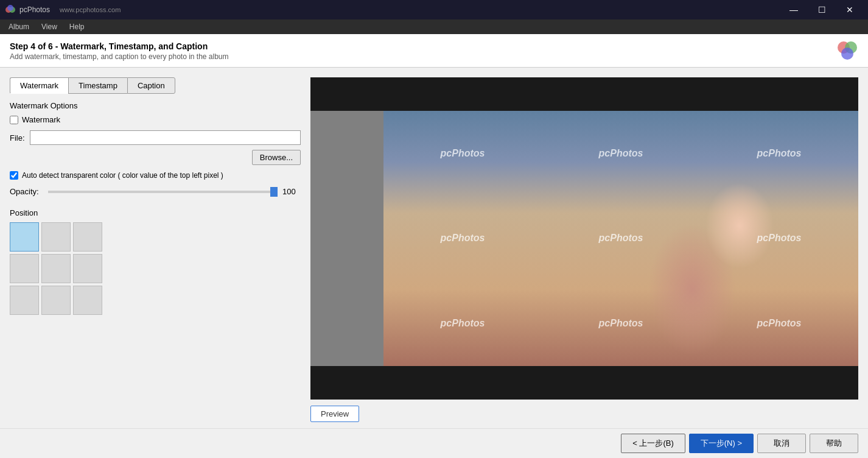 This screenshot has width=868, height=458. What do you see at coordinates (155, 269) in the screenshot?
I see `position-grid` at bounding box center [155, 269].